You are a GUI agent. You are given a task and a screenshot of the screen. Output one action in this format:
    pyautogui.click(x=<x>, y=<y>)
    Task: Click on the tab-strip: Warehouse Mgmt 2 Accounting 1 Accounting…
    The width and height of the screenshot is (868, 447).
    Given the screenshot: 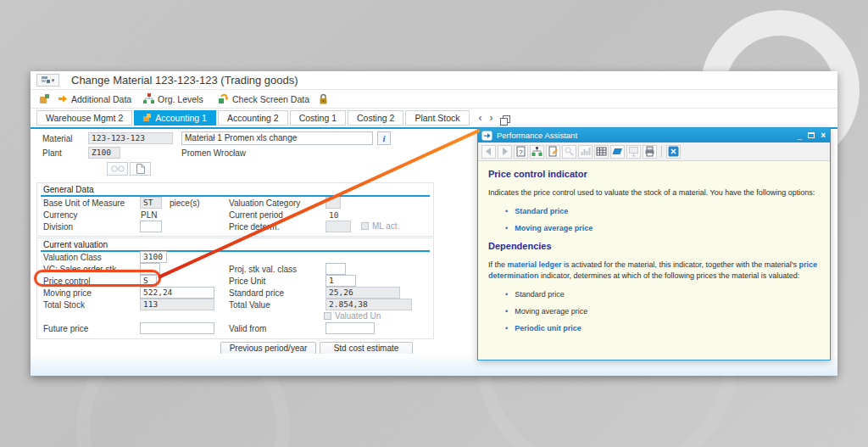 What is the action you would take?
    pyautogui.click(x=434, y=119)
    